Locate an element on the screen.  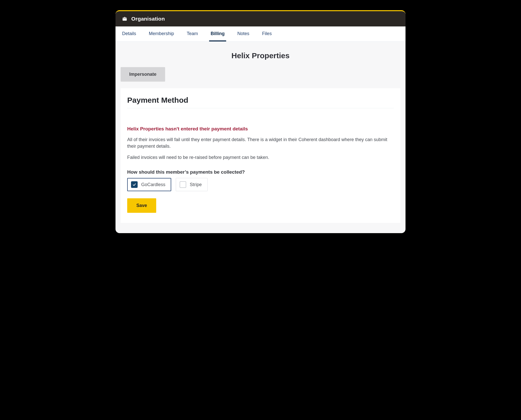
info-text-1: All of their invoices will fail until th… is located at coordinates (260, 143).